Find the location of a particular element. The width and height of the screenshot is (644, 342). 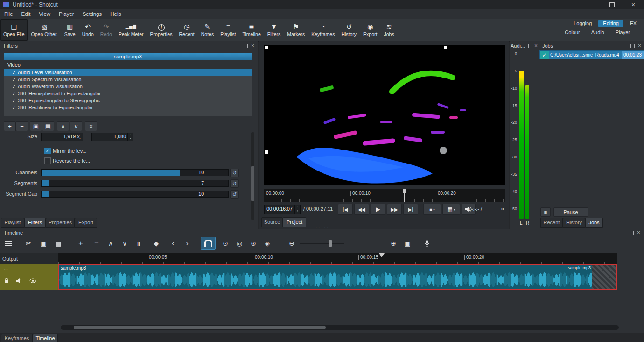

recent-button: ◷ Recent is located at coordinates (187, 30).